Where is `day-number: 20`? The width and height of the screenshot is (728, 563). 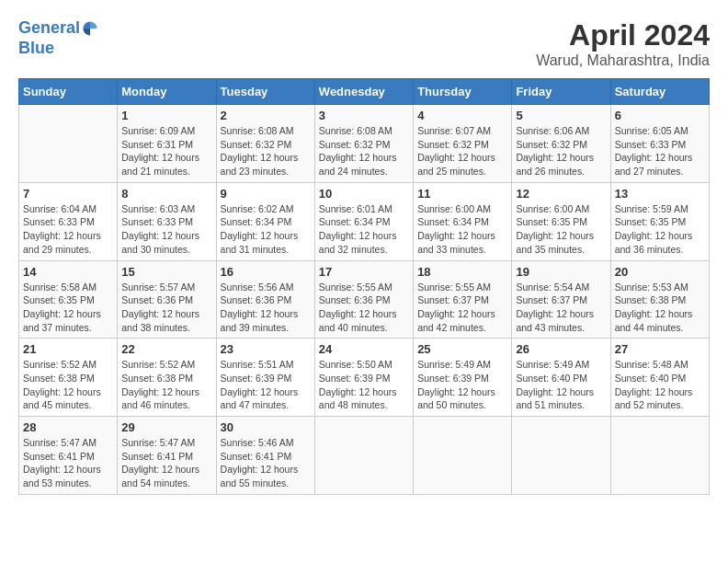
day-number: 20 is located at coordinates (660, 272).